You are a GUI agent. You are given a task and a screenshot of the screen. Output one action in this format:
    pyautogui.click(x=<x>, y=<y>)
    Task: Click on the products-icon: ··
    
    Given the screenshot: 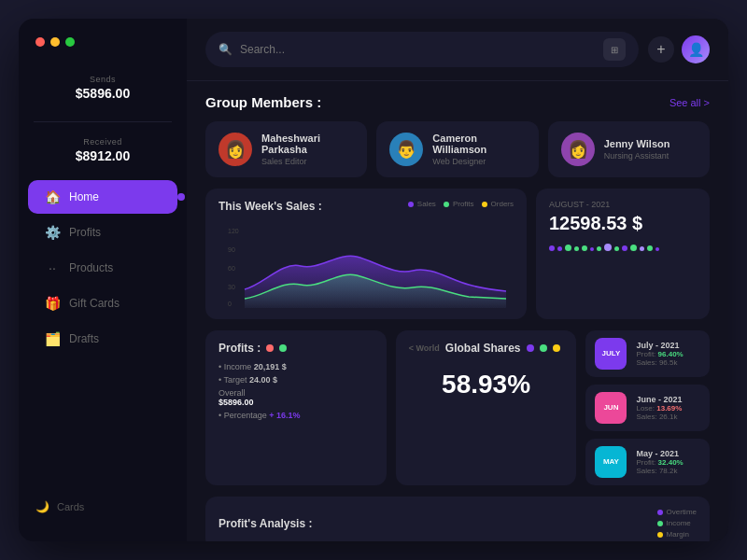 What is the action you would take?
    pyautogui.click(x=52, y=268)
    